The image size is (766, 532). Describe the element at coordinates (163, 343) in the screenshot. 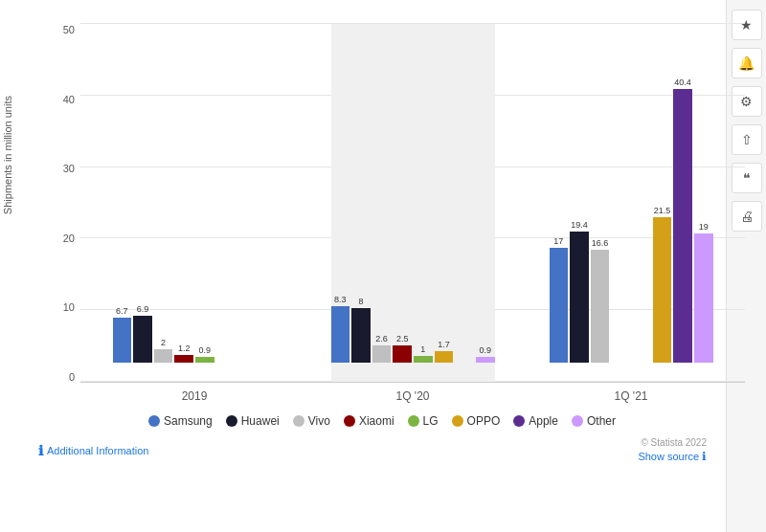

I see `bar-value-label: 2` at that location.